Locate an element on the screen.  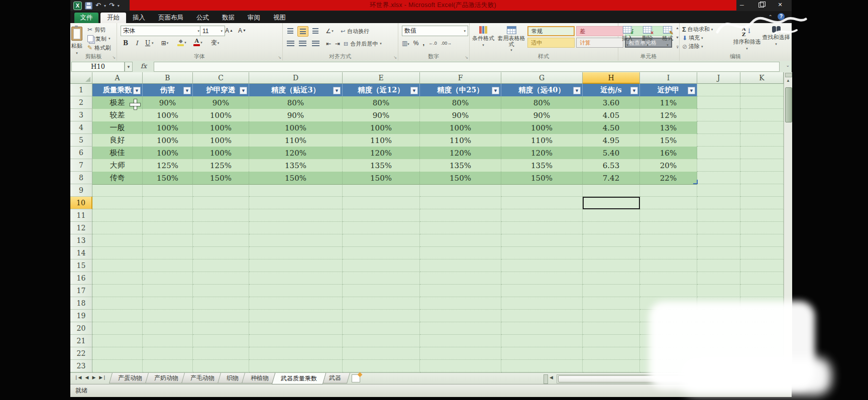
table-cell: 6.53 is located at coordinates (611, 166).